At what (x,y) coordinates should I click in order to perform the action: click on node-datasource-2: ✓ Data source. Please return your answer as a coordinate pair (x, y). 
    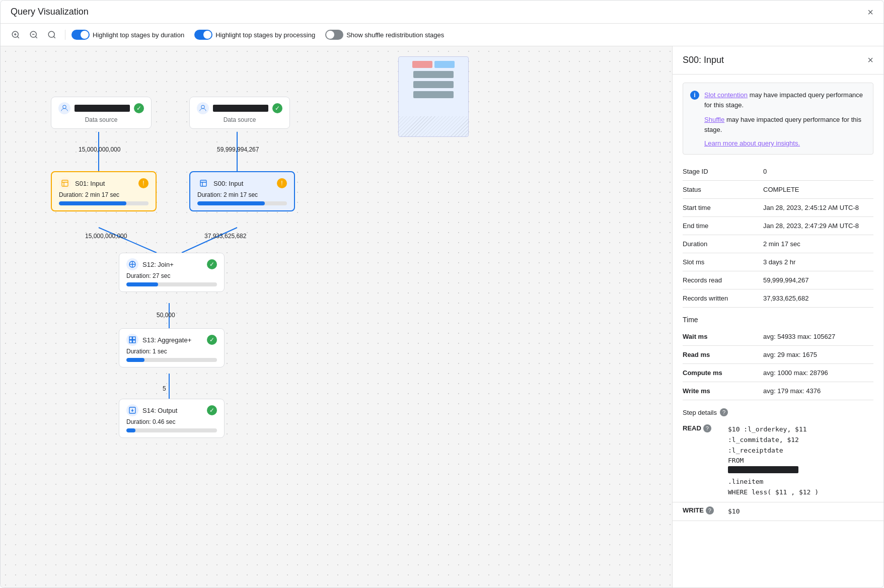
    Looking at the image, I should click on (240, 113).